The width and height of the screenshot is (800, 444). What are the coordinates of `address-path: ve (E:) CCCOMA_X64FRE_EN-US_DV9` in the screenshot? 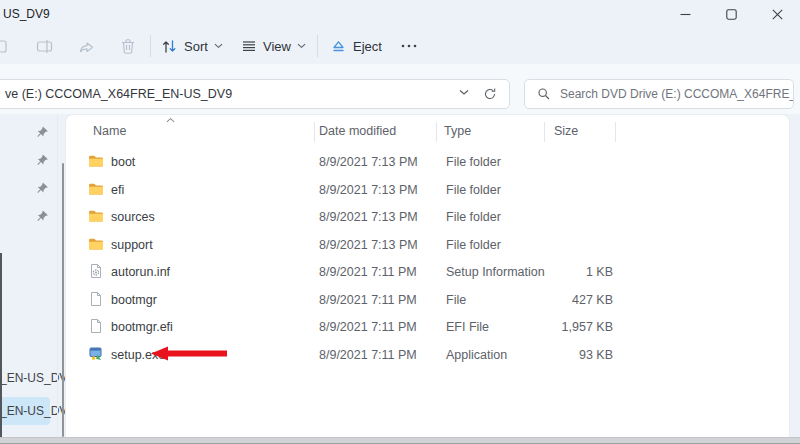 It's located at (118, 94).